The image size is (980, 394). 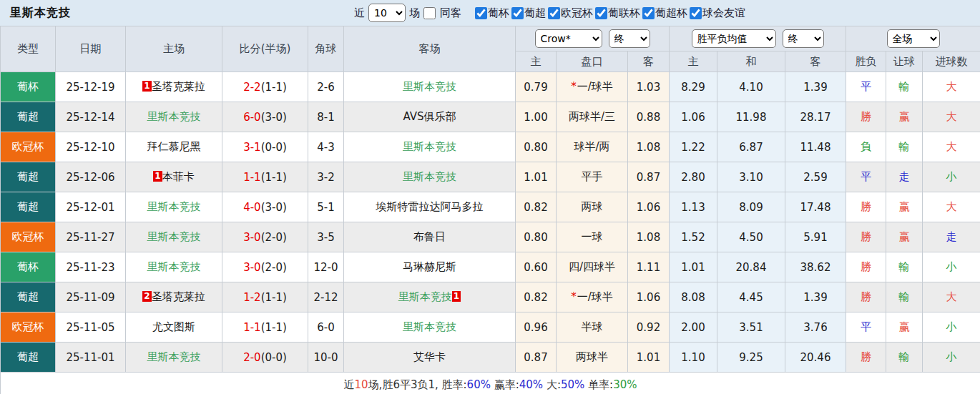 I want to click on corner-score: 10-0, so click(x=326, y=358).